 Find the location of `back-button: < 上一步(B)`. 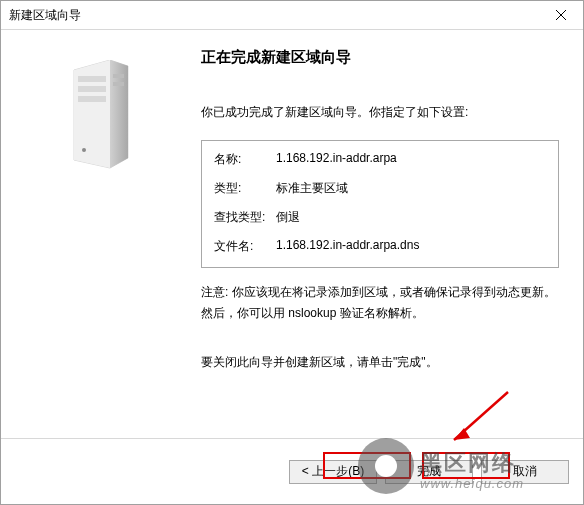

back-button: < 上一步(B) is located at coordinates (333, 472).